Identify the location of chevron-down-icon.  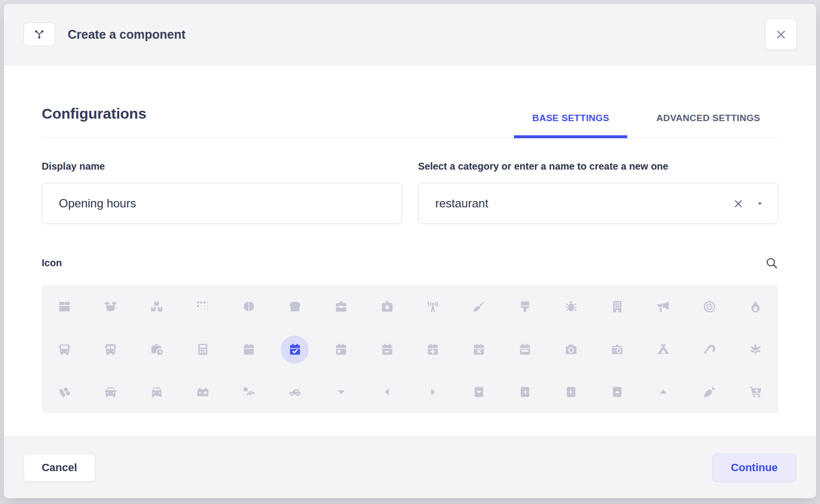
(760, 204).